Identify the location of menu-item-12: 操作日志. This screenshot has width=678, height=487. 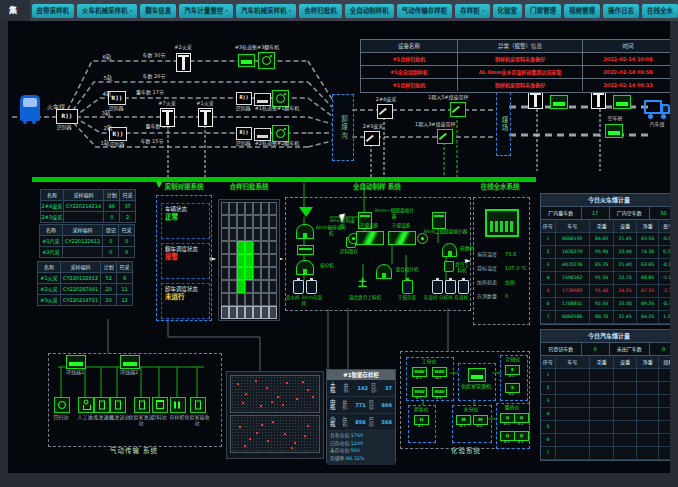
(621, 11).